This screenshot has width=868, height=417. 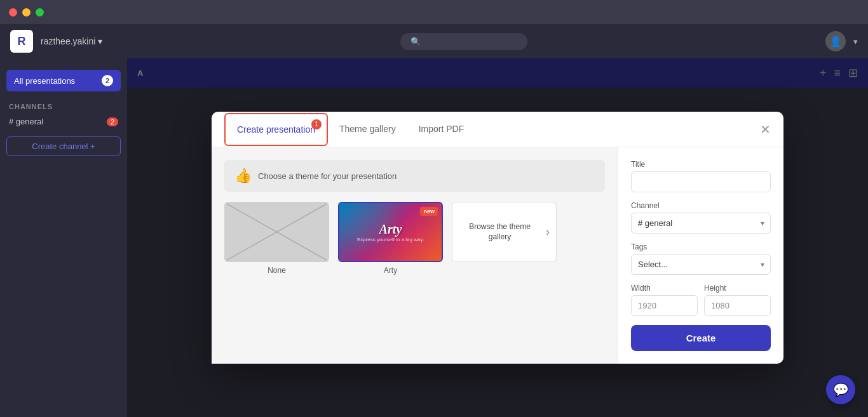 I want to click on modal-header: Create presentation 1 Theme gallery Impo…, so click(x=498, y=129).